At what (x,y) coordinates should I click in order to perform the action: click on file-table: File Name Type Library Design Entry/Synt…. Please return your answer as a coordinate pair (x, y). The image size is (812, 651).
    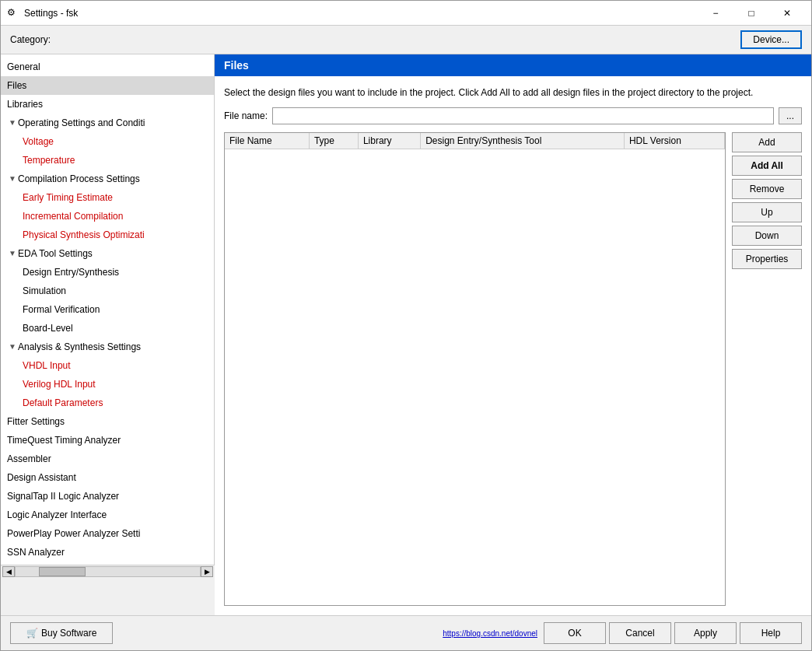
    Looking at the image, I should click on (474, 142).